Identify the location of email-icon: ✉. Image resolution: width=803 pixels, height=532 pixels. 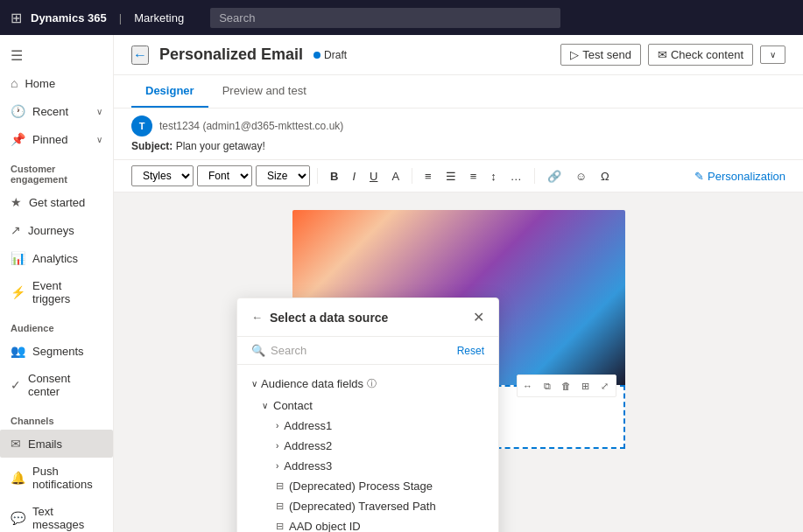
(16, 444).